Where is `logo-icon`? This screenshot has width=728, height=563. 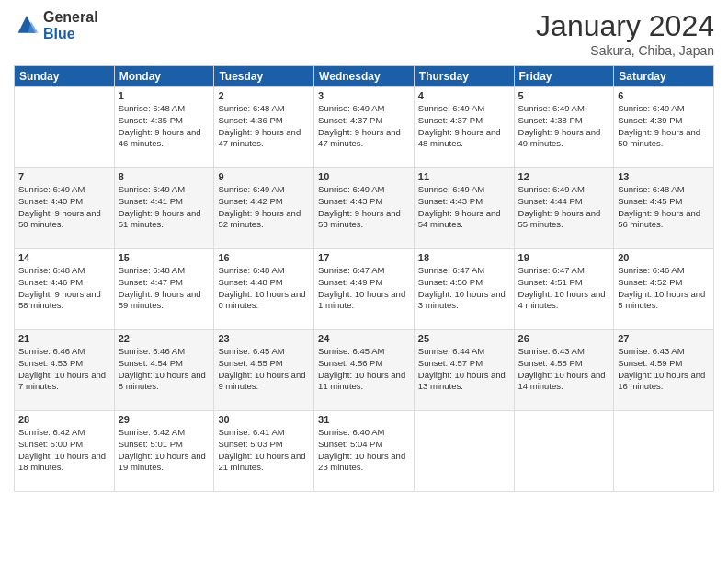
logo-icon is located at coordinates (27, 26).